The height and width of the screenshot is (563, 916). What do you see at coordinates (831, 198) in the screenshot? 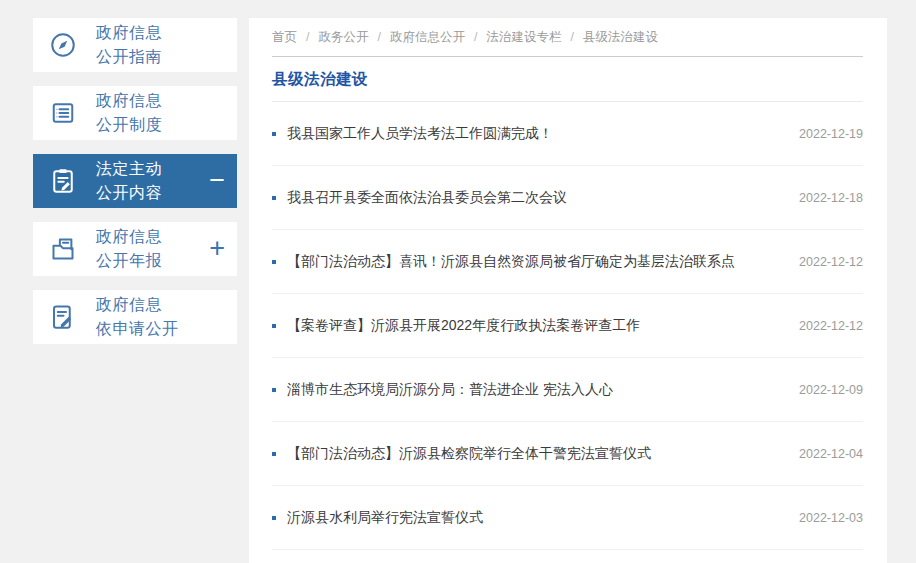
I see `news-date: 2022-12-18` at bounding box center [831, 198].